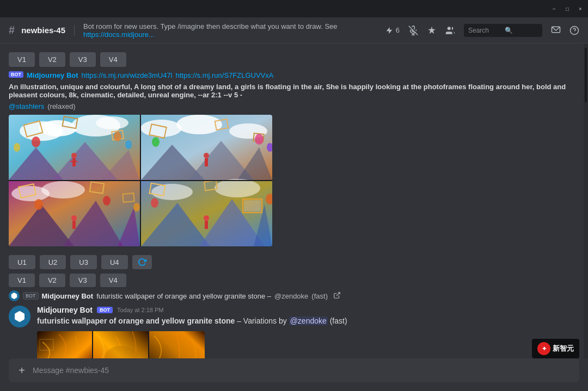 The height and width of the screenshot is (391, 588). Describe the element at coordinates (294, 9) in the screenshot. I see `titlebar: − □ ×` at that location.